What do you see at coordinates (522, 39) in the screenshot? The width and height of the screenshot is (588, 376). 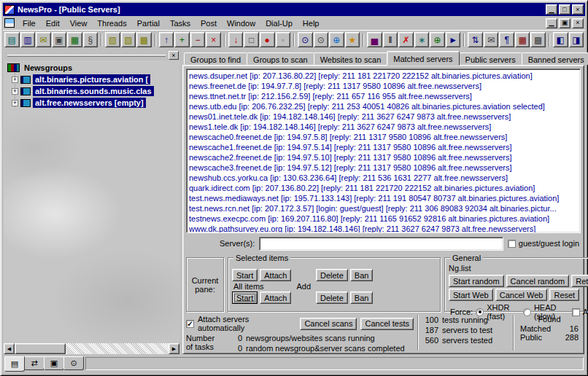 I see `schedule-button: ▦` at bounding box center [522, 39].